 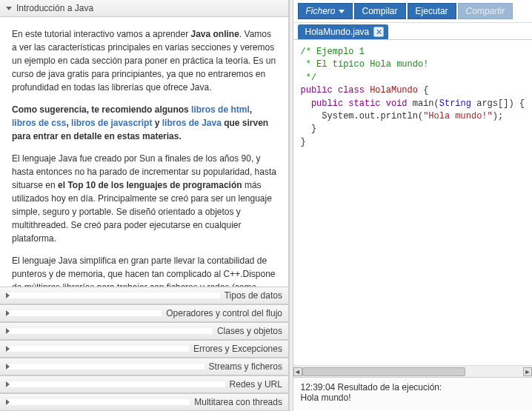 What do you see at coordinates (384, 372) in the screenshot?
I see `scrollbar-thumb` at bounding box center [384, 372].